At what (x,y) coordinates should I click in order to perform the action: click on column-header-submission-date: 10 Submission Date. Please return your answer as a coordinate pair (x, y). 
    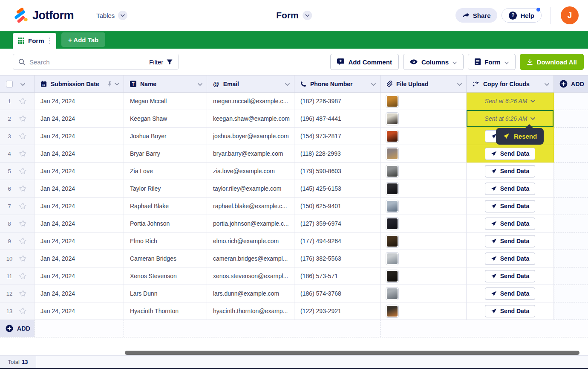
    Looking at the image, I should click on (79, 84).